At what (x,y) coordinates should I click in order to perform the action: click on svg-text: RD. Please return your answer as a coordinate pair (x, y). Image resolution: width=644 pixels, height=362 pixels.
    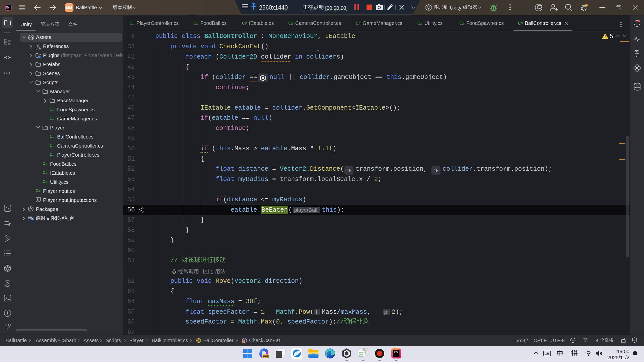
    Looking at the image, I should click on (396, 352).